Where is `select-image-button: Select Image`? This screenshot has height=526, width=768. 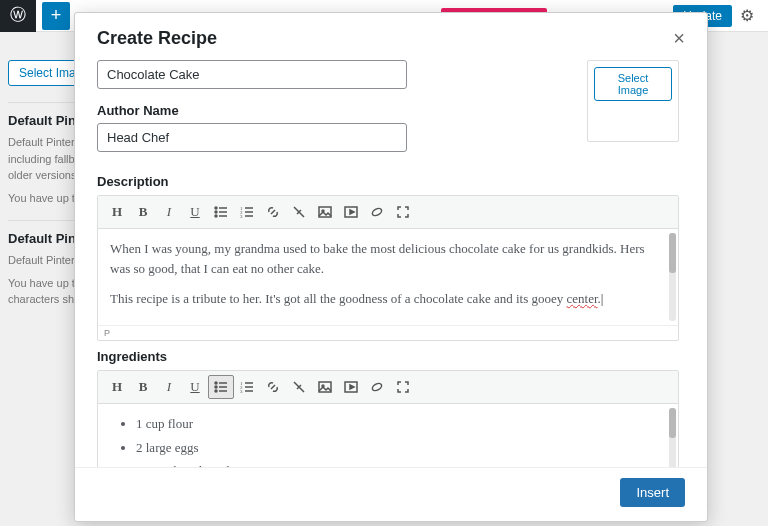 select-image-button: Select Image is located at coordinates (633, 84).